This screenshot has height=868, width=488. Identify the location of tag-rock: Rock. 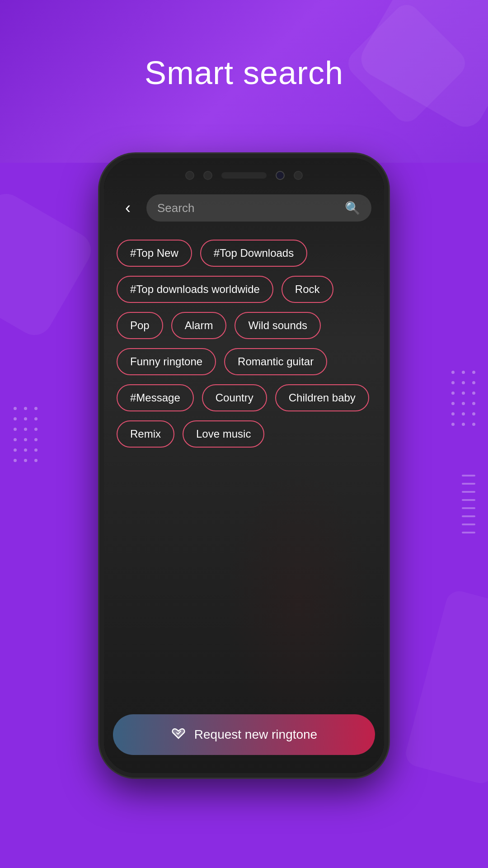
(307, 289).